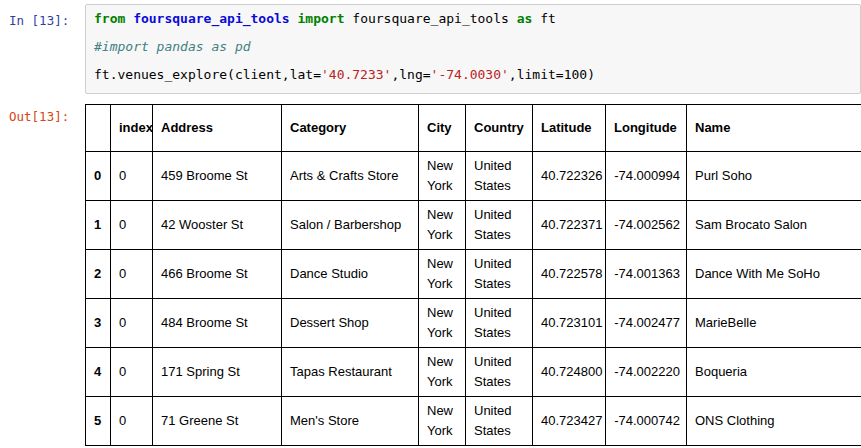  I want to click on row-index-label: 0, so click(98, 176).